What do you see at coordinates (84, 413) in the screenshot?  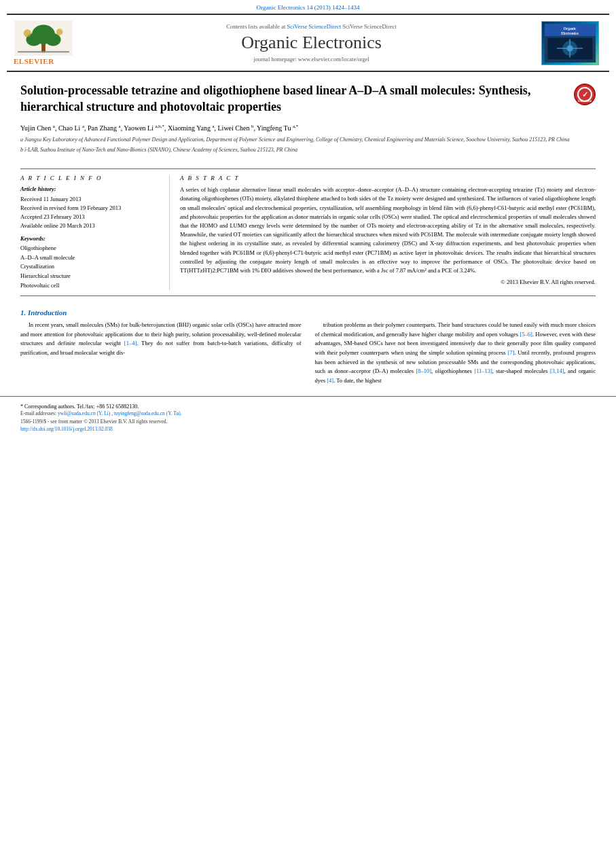 I see `email-1-link: ywli@suda.edu.cn (Y. Li)` at bounding box center [84, 413].